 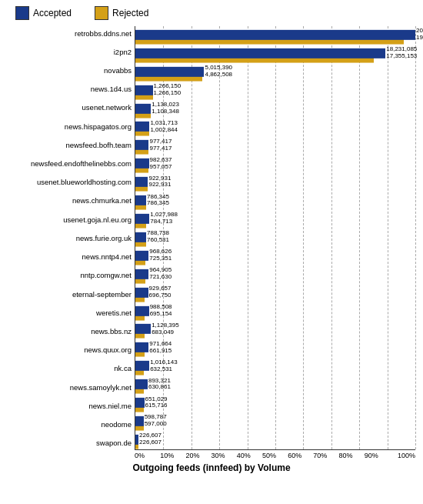 What do you see at coordinates (275, 219) in the screenshot?
I see `bar-row: 1,027,988784,713` at bounding box center [275, 219].